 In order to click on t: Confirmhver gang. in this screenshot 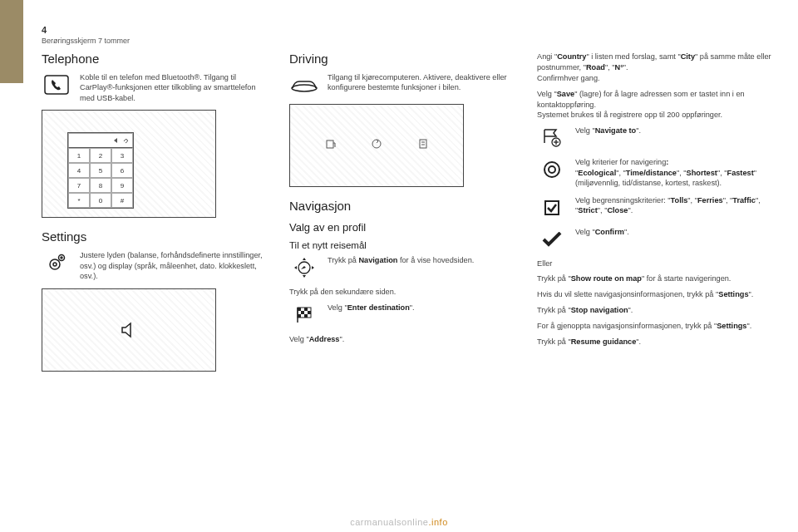, I will do `click(569, 78)`.